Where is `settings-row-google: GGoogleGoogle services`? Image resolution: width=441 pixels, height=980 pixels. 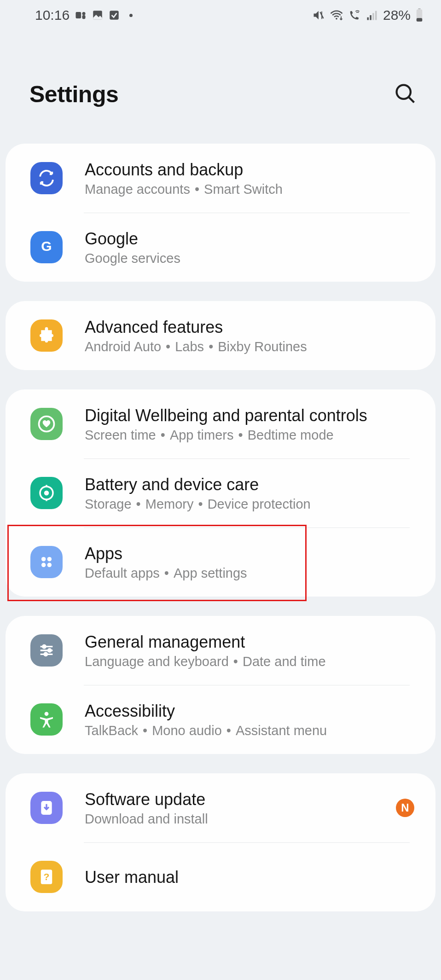 settings-row-google: GGoogleGoogle services is located at coordinates (220, 247).